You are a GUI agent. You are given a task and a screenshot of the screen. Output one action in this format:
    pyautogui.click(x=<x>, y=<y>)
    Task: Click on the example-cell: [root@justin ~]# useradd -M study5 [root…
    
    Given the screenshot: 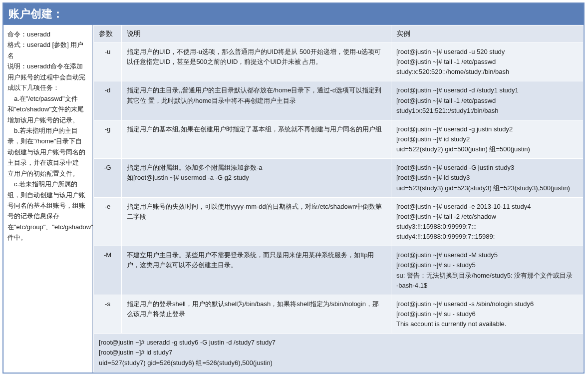 What is the action you would take?
    pyautogui.click(x=487, y=271)
    